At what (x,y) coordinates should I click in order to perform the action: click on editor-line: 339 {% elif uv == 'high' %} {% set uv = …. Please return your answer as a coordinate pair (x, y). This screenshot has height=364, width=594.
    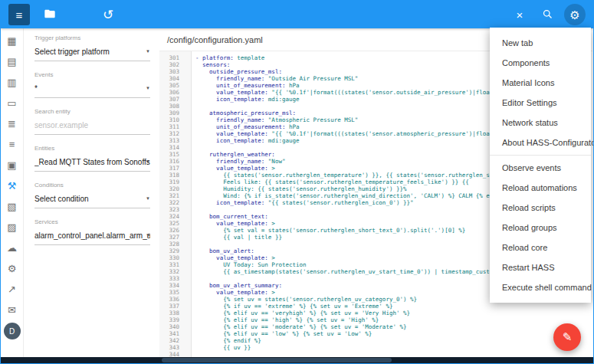
    Looking at the image, I should click on (376, 320).